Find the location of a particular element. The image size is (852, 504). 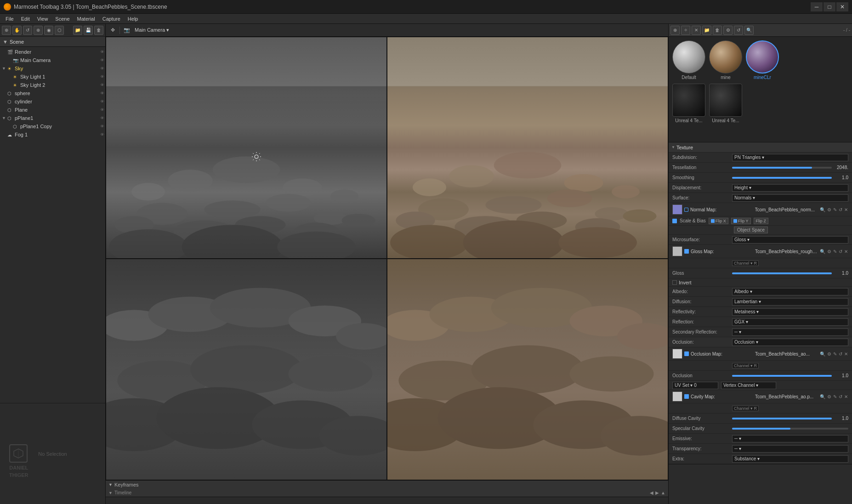

toolbar-btn-2: ✋ is located at coordinates (17, 30).